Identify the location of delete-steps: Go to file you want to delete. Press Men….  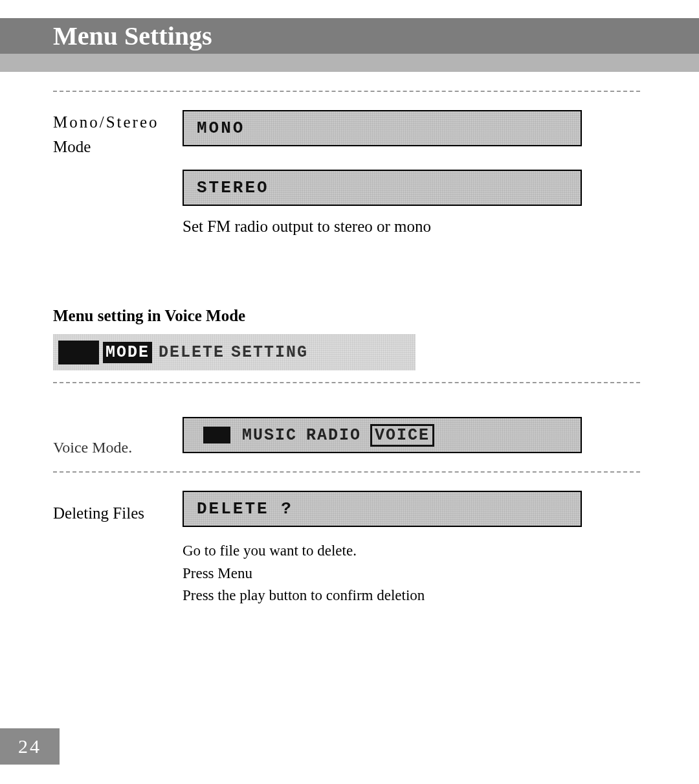
(412, 574).